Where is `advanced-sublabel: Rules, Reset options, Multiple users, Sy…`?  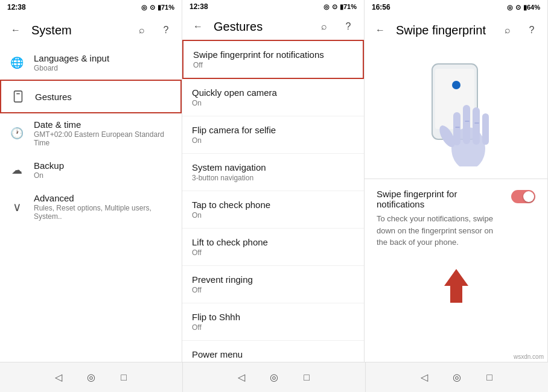
advanced-sublabel: Rules, Reset options, Multiple users, Sy… is located at coordinates (103, 212).